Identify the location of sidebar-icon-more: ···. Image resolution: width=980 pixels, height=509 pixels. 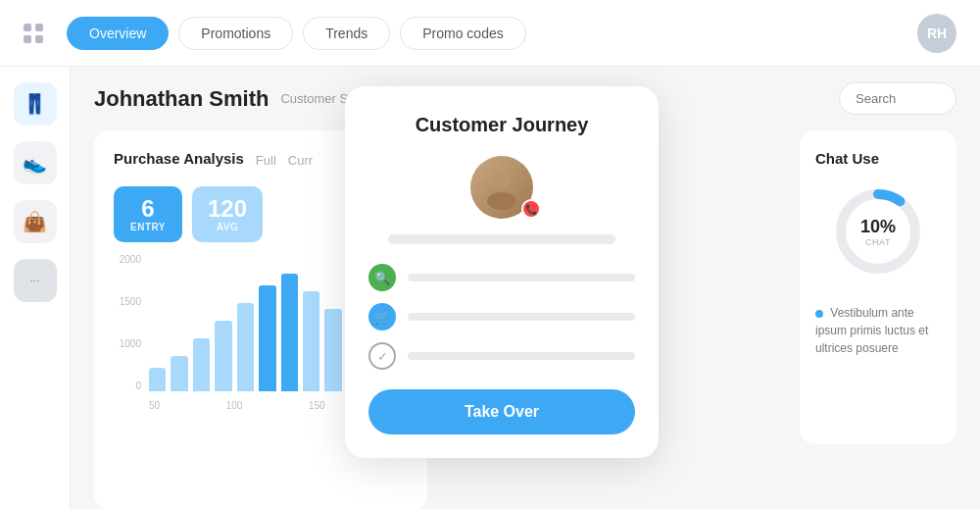
(35, 280).